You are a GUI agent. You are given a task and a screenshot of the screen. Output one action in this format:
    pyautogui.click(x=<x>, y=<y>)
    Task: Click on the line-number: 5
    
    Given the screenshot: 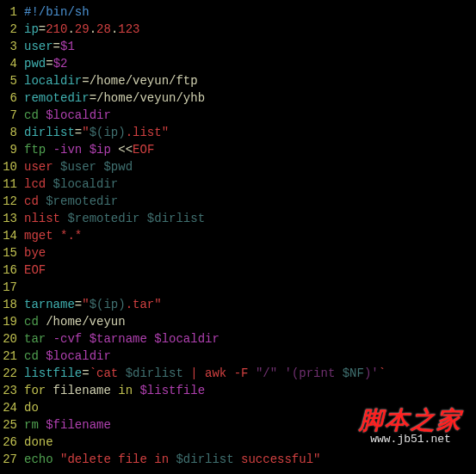 What is the action you would take?
    pyautogui.click(x=12, y=81)
    